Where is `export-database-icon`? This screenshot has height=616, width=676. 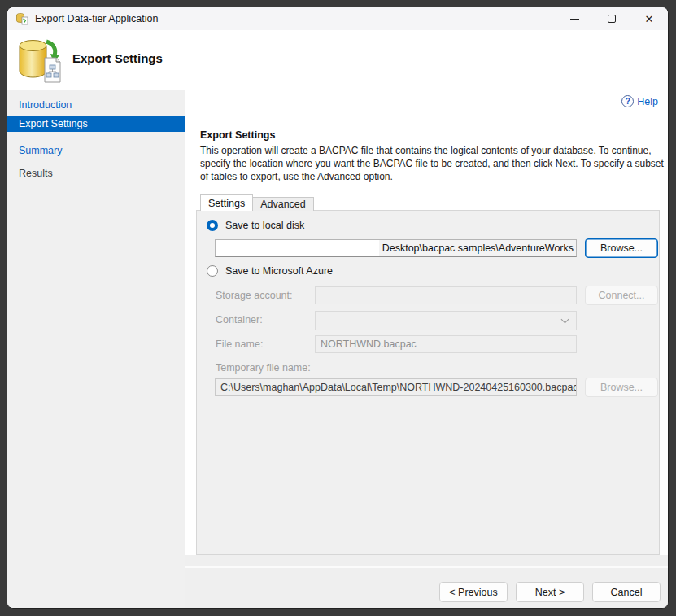 export-database-icon is located at coordinates (41, 61).